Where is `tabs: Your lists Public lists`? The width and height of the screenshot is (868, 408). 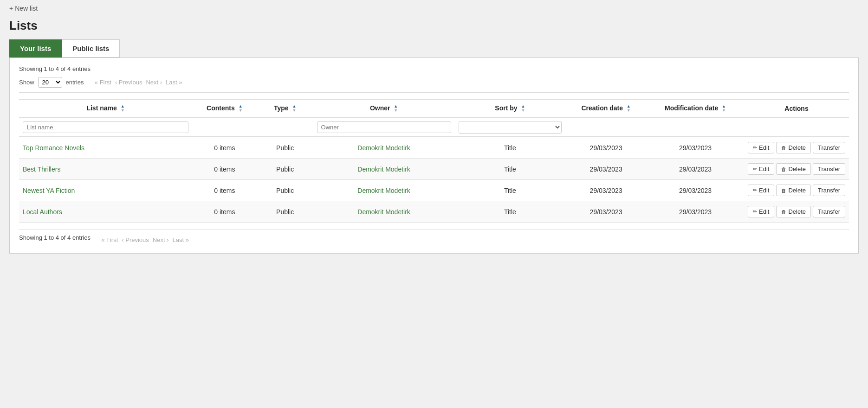 tabs: Your lists Public lists is located at coordinates (434, 48).